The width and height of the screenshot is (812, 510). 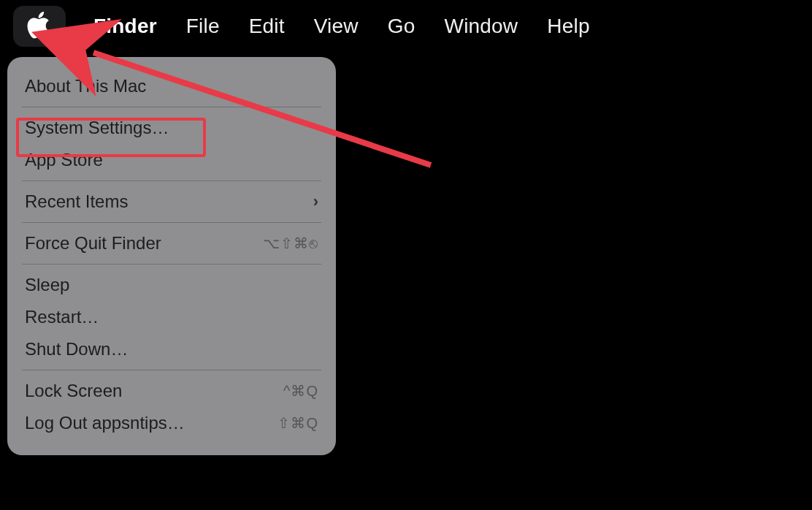 I want to click on menu-item-label: Lock Screen, so click(x=73, y=391).